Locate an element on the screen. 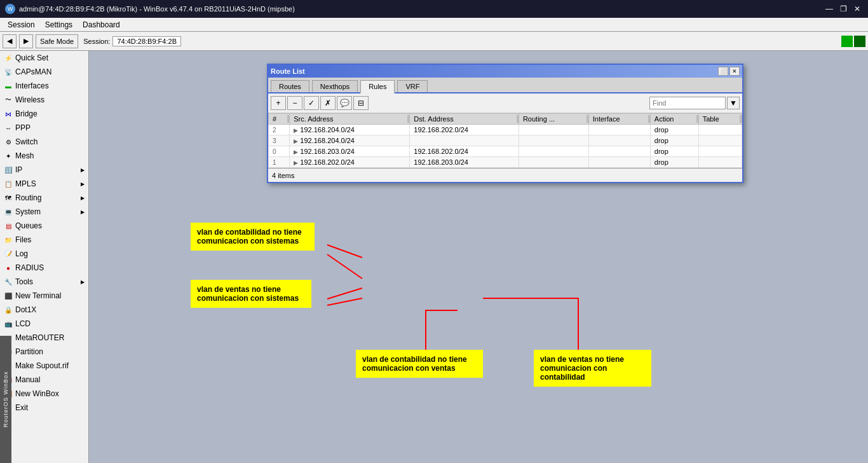 This screenshot has width=868, height=463. sidebar-label-exit: Exit is located at coordinates (22, 408).